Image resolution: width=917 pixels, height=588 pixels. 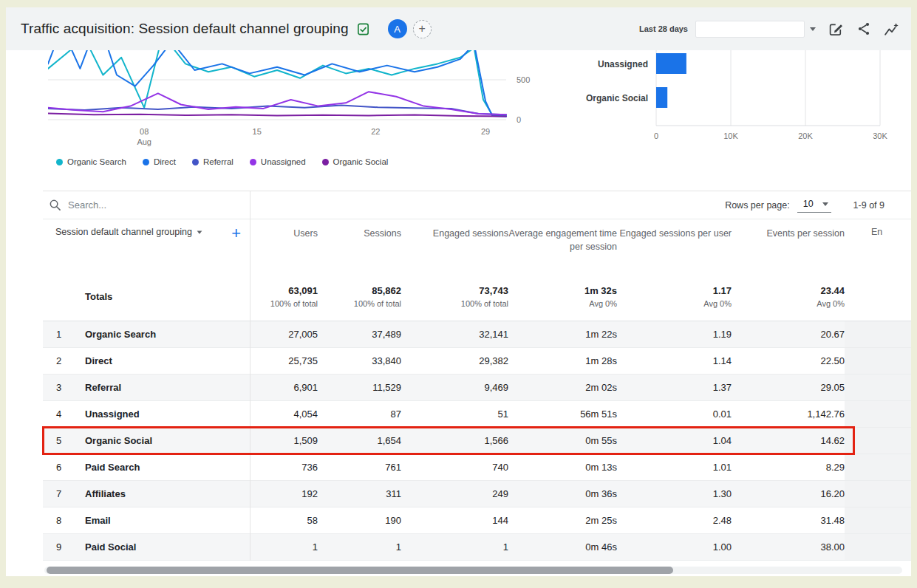 What do you see at coordinates (250, 376) in the screenshot?
I see `column-divider` at bounding box center [250, 376].